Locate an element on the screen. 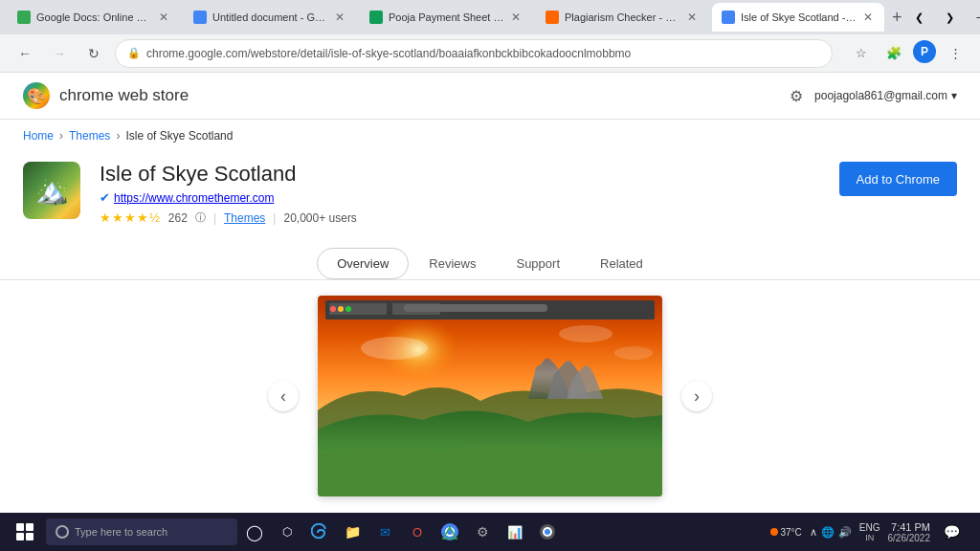  taskbar-search: Type here to search is located at coordinates (142, 532).